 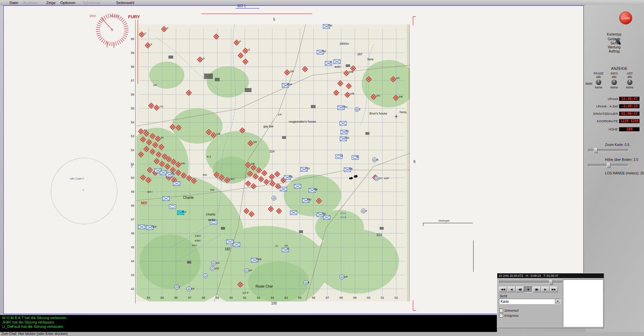 I want to click on vcr-button-5: ▶, so click(x=545, y=289).